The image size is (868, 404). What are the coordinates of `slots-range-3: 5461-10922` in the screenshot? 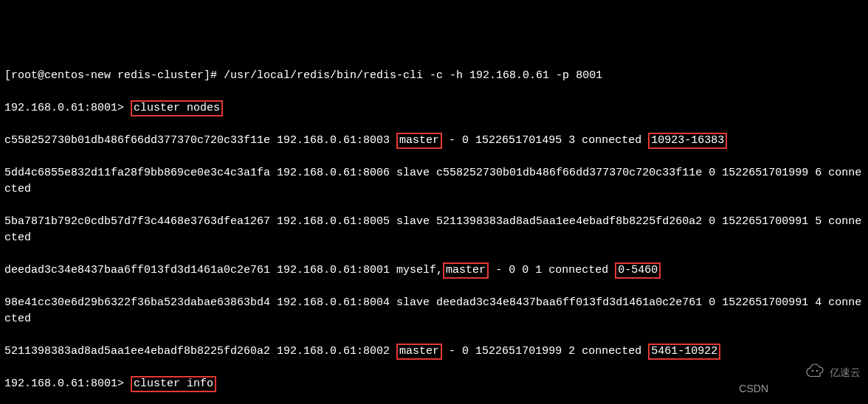 It's located at (684, 352).